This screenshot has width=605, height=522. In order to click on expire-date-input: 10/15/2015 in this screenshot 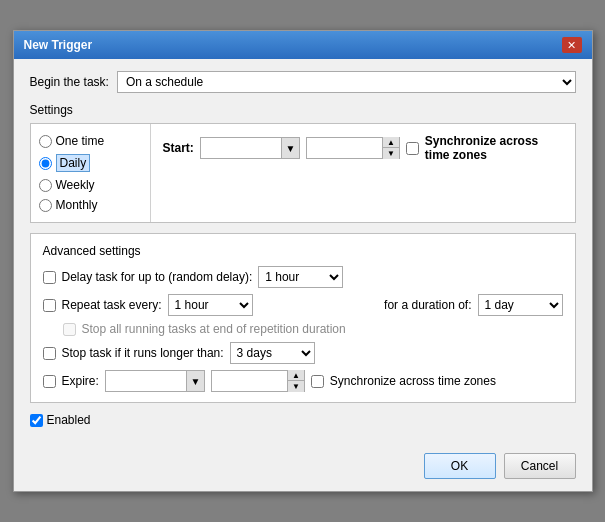, I will do `click(146, 381)`.